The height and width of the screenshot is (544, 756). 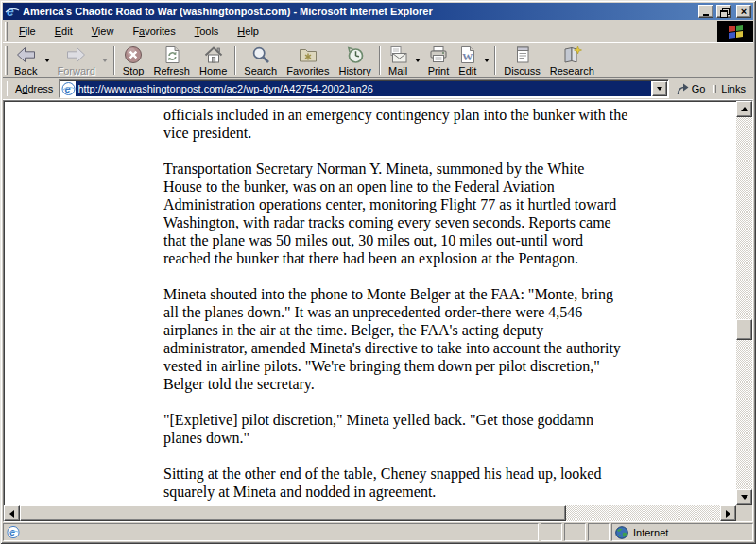 I want to click on page-icon: e, so click(x=68, y=89).